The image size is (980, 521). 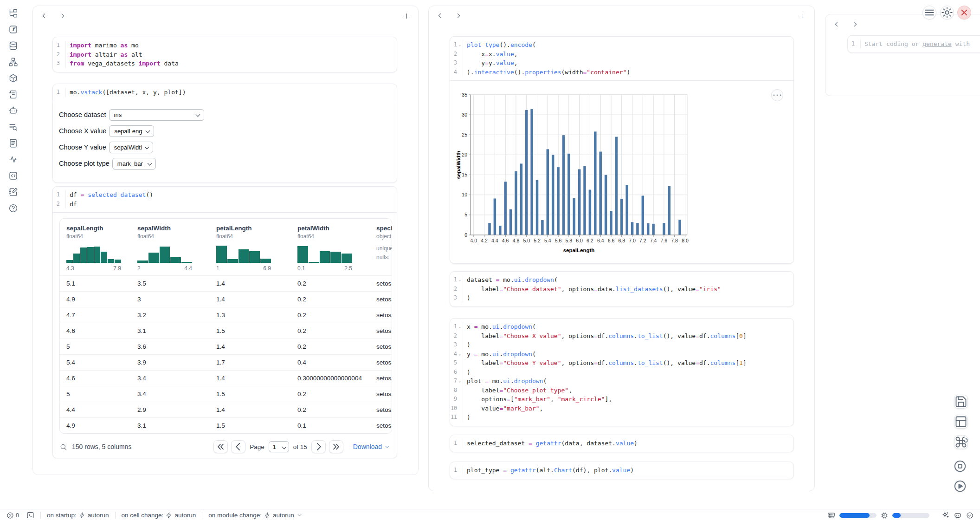 I want to click on code-editor: 1⌄plot_type().encode(2 x=x.value,3 y=y.v…, so click(x=622, y=59).